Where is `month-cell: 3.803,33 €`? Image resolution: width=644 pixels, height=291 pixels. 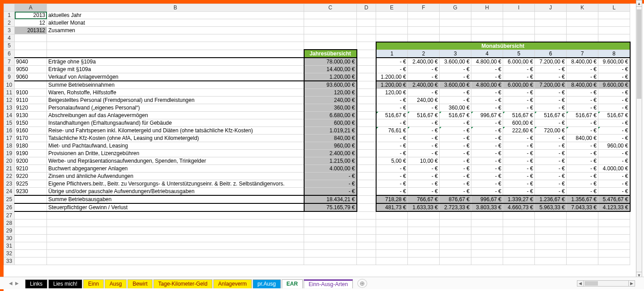 month-cell: 3.803,33 € is located at coordinates (487, 207).